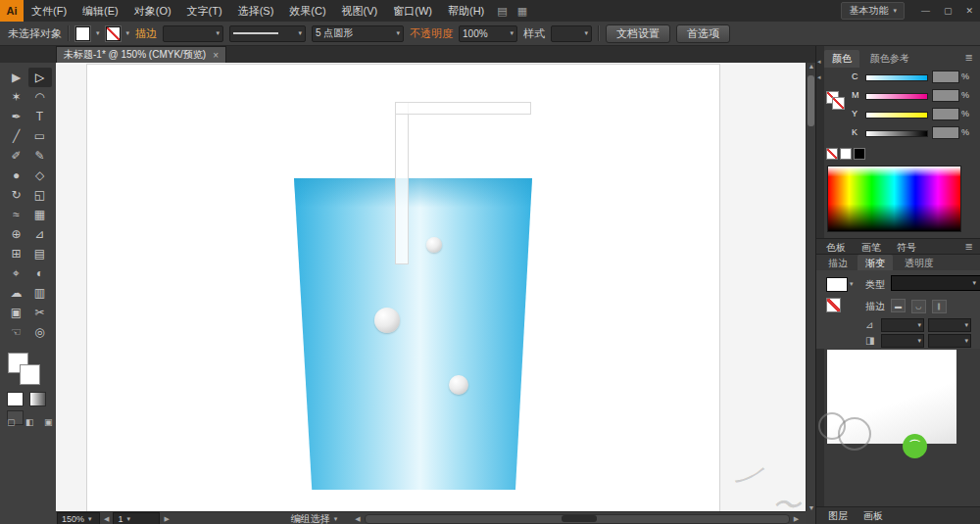  Describe the element at coordinates (402, 183) in the screenshot. I see `straw-vertical-segment` at that location.